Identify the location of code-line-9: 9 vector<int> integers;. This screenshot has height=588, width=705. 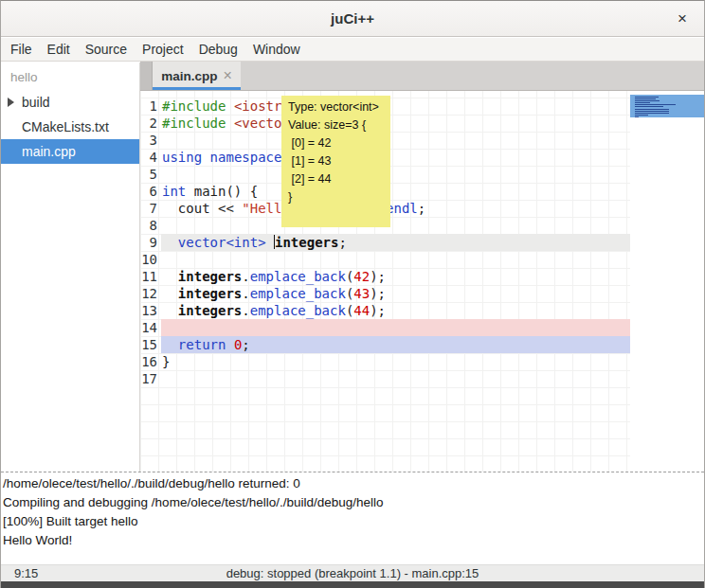
(385, 242).